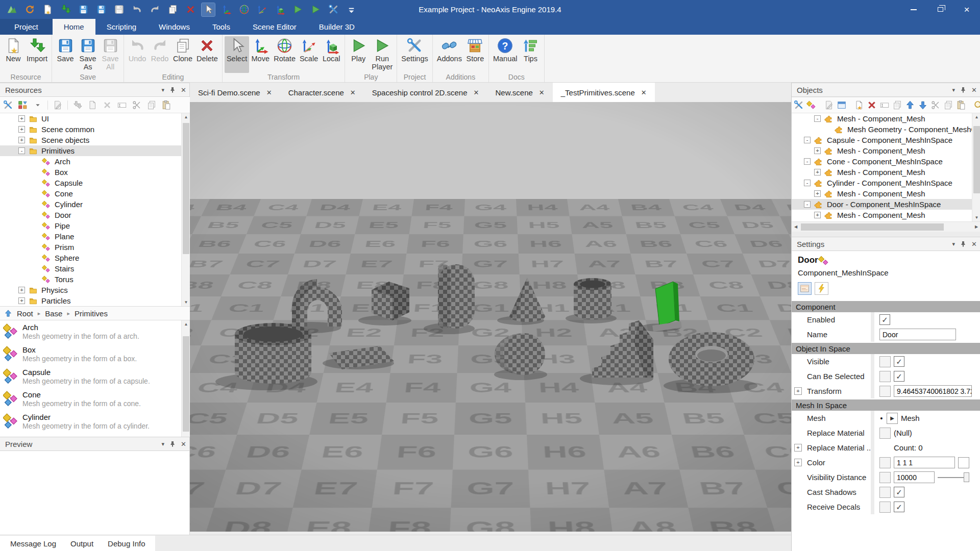 This screenshot has width=980, height=551. What do you see at coordinates (23, 105) in the screenshot?
I see `display-options-icon` at bounding box center [23, 105].